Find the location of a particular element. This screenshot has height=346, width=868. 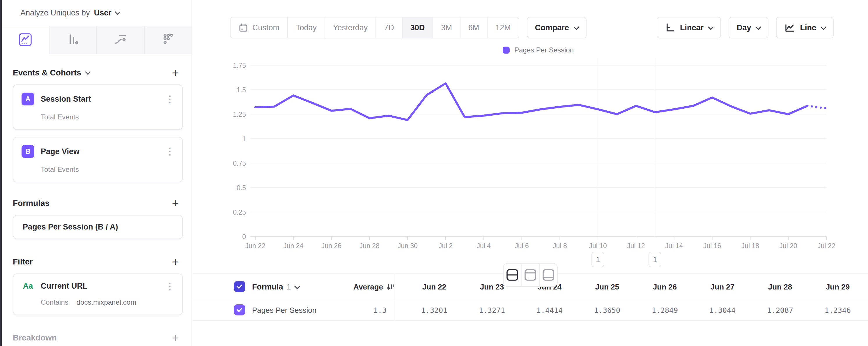

x-tick-label: Jul 6 is located at coordinates (522, 246).